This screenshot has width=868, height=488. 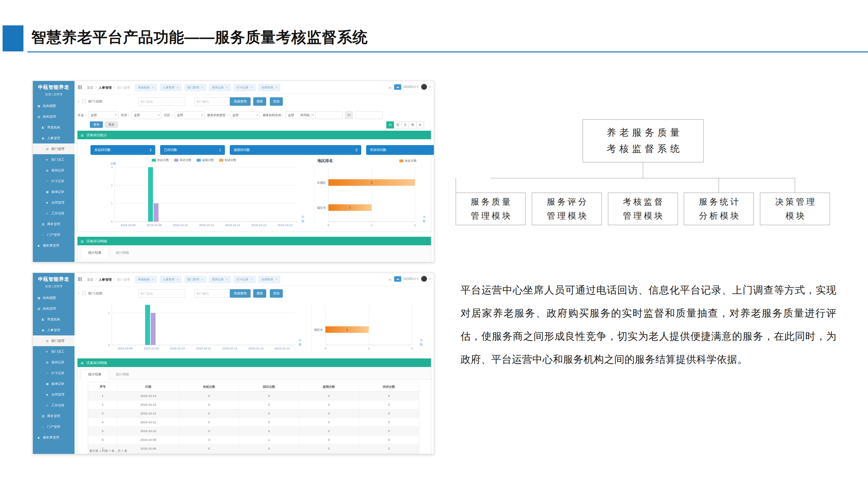 What do you see at coordinates (411, 279) in the screenshot?
I see `weather-text: 晴转阴13°C` at bounding box center [411, 279].